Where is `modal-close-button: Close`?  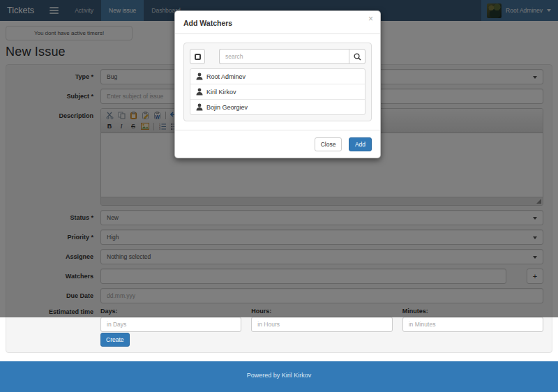
modal-close-button: Close is located at coordinates (329, 144).